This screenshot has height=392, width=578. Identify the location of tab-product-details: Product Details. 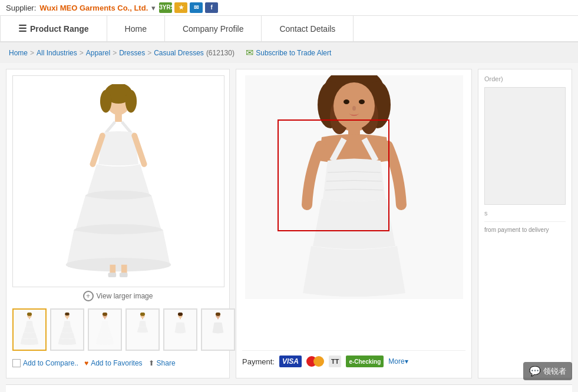
(46, 388).